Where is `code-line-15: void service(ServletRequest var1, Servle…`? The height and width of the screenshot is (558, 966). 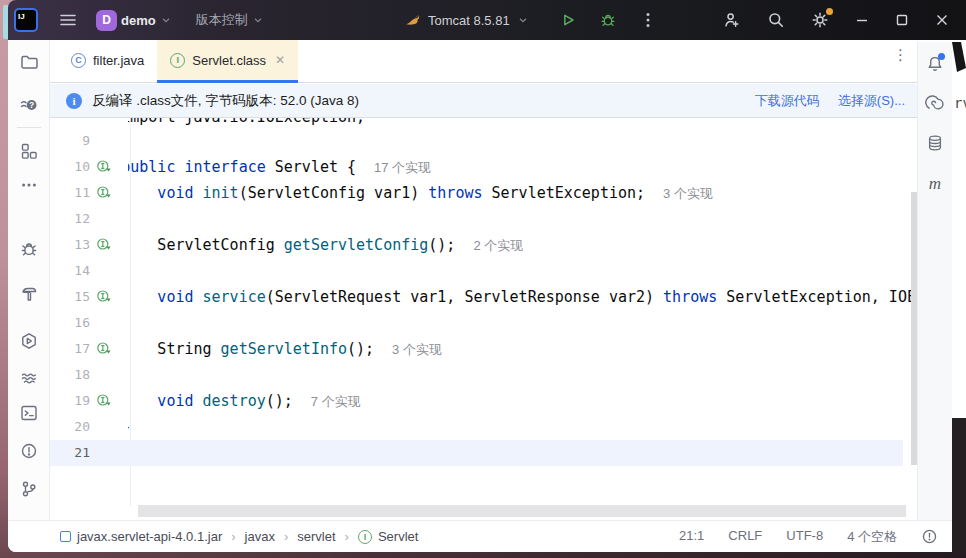
code-line-15: void service(ServletRequest var1, Servle… is located at coordinates (520, 297).